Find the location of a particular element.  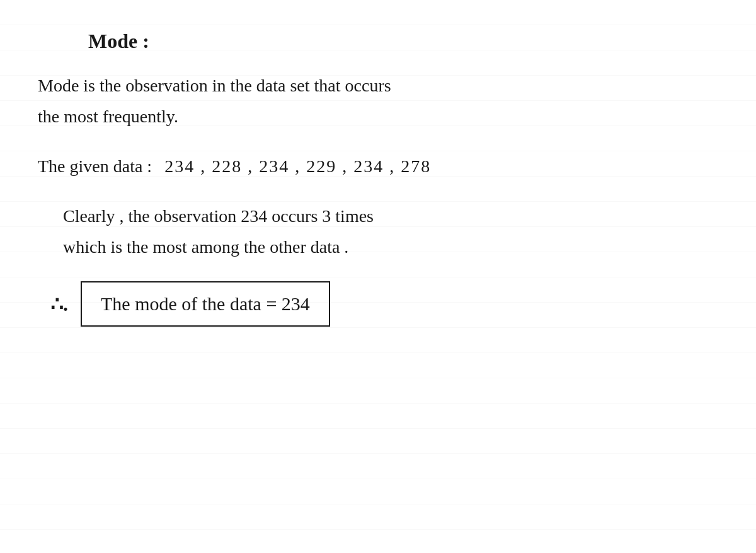

definition-line1: Mode is the observation in the data set … is located at coordinates (378, 86).